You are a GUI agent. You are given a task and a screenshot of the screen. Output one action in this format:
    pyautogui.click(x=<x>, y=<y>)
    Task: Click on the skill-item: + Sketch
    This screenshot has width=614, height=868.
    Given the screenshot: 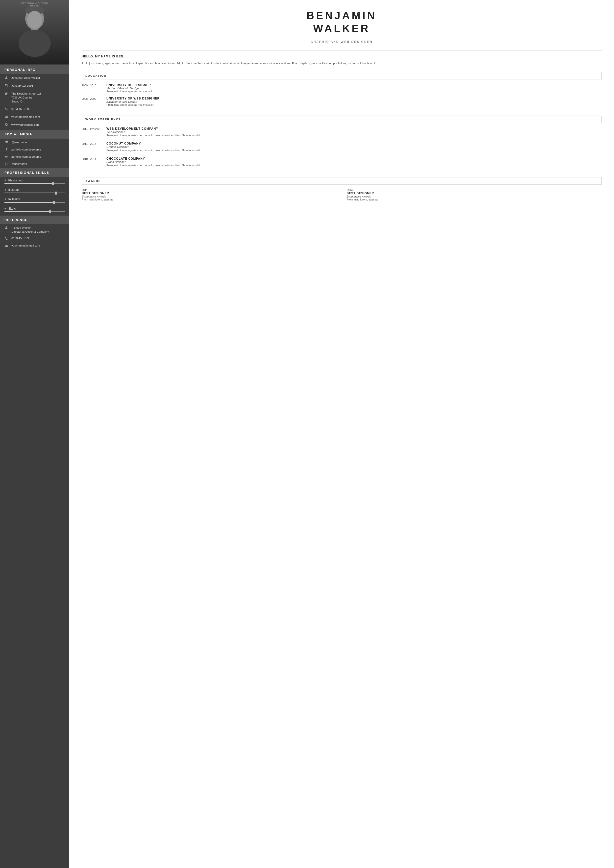 What is the action you would take?
    pyautogui.click(x=35, y=210)
    